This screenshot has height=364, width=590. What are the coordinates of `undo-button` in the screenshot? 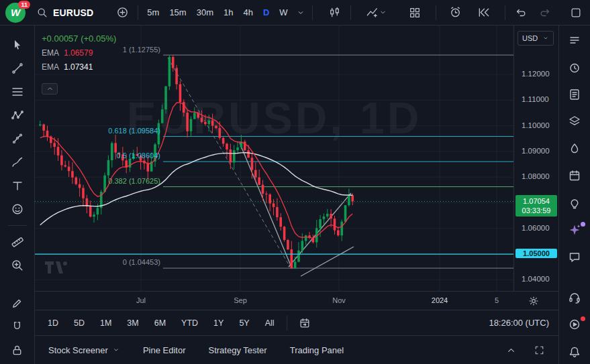 It's located at (521, 13).